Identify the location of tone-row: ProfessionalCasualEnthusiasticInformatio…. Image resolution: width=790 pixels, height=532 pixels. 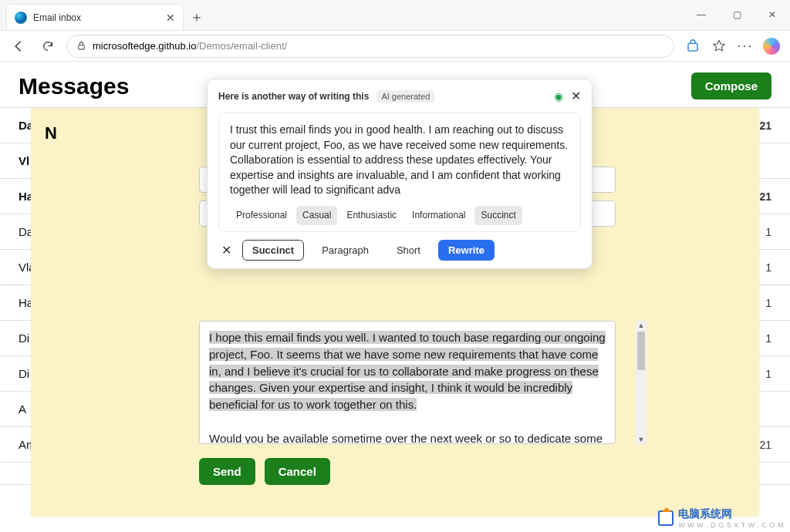
(400, 216).